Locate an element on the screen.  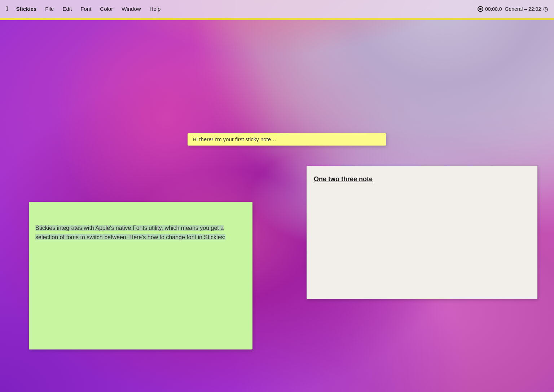
menubar-left:  Stickies File Edit Font Color Window H… is located at coordinates (242, 9).